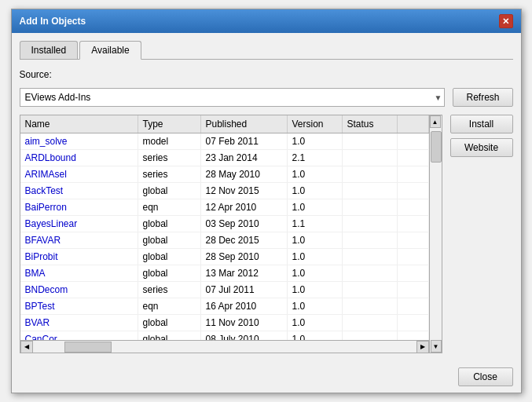  I want to click on table-cell-2: 23 Jan 2014, so click(244, 158).